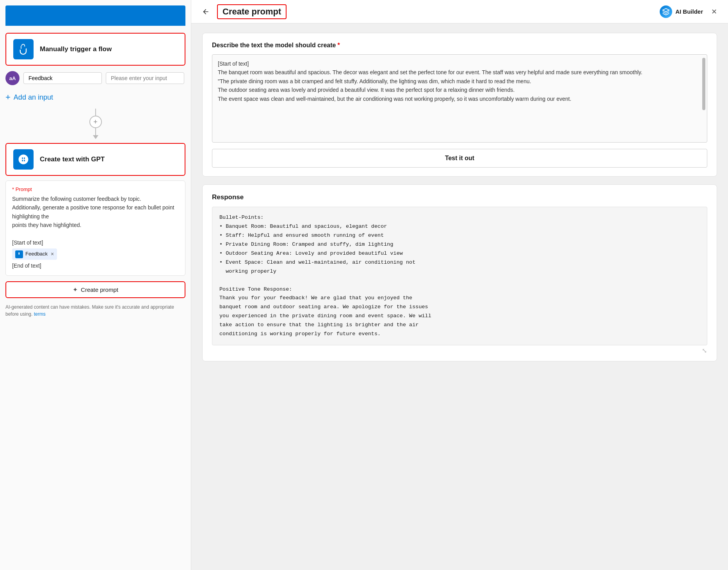  Describe the element at coordinates (96, 137) in the screenshot. I see `connector-arrow` at that location.